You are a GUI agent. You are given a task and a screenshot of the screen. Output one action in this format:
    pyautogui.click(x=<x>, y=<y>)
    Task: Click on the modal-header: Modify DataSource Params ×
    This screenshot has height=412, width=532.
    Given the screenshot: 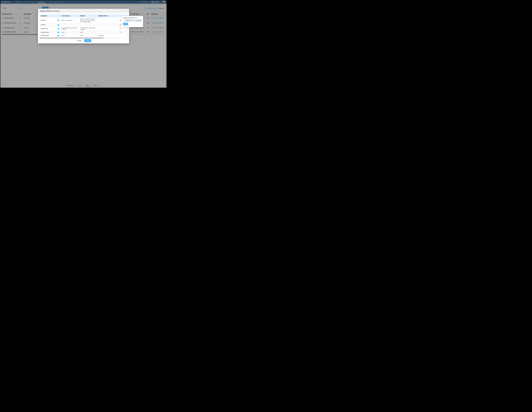 What is the action you would take?
    pyautogui.click(x=84, y=11)
    